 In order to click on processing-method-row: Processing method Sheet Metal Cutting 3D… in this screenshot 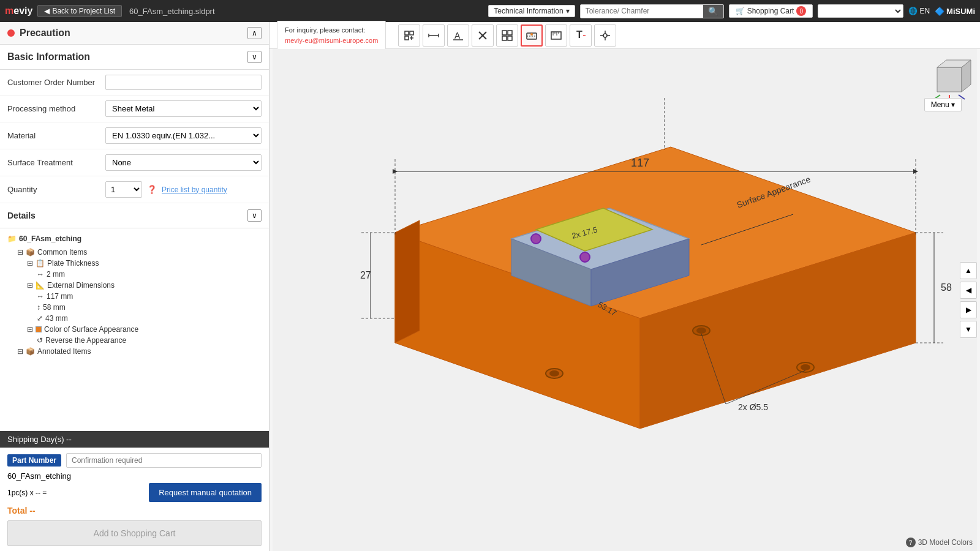, I will do `click(135, 109)`.